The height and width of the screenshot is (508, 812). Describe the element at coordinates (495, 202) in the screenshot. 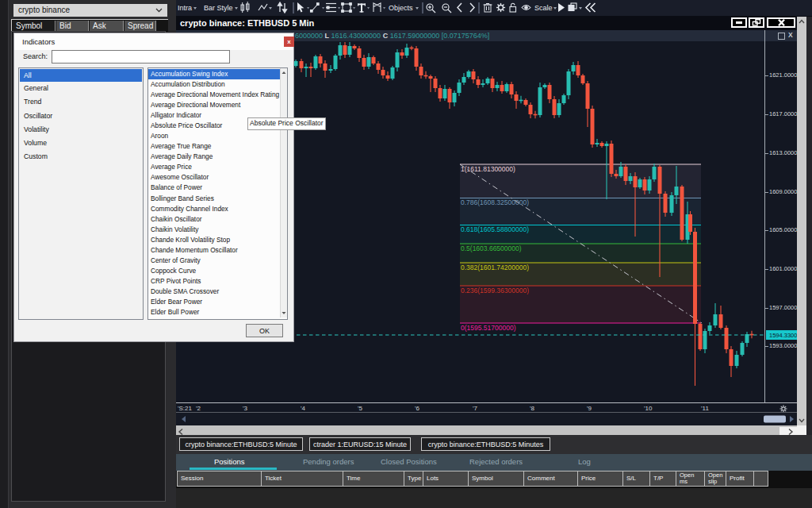

I see `svg-text: 0.786(1608.32500000)` at that location.